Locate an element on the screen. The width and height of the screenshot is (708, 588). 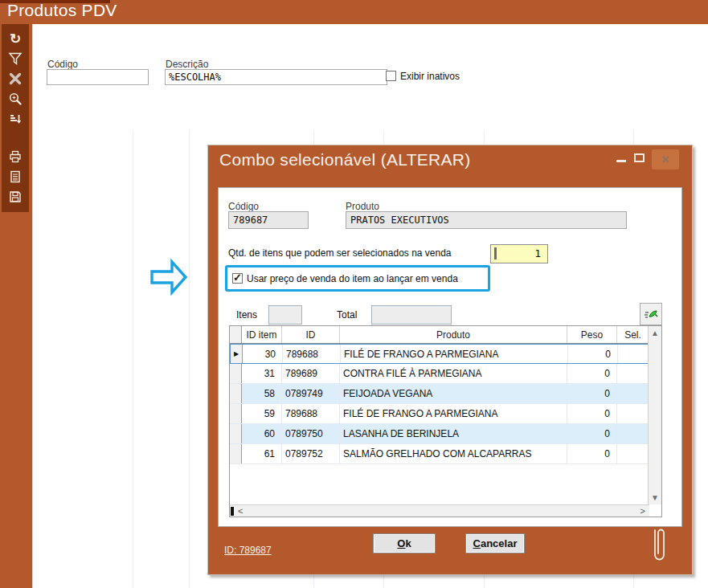
items-table-row: 580789749FEIJOADA VEGANA0 is located at coordinates (445, 394).